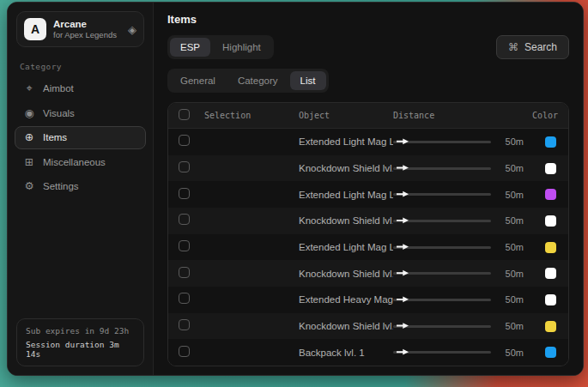 This screenshot has height=387, width=588. What do you see at coordinates (81, 331) in the screenshot?
I see `sub-expiry-text: Sub expires in 9d 23h` at bounding box center [81, 331].